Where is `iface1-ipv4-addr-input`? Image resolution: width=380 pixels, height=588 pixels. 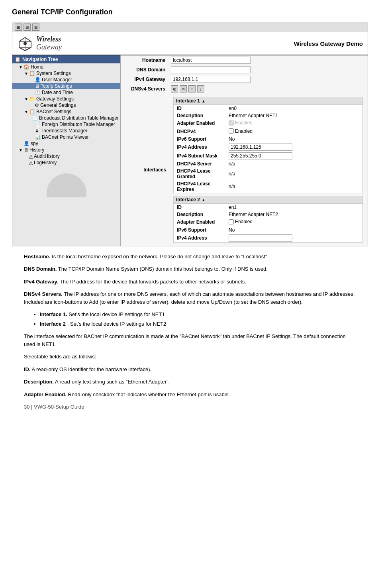 iface1-ipv4-addr-input is located at coordinates (261, 147).